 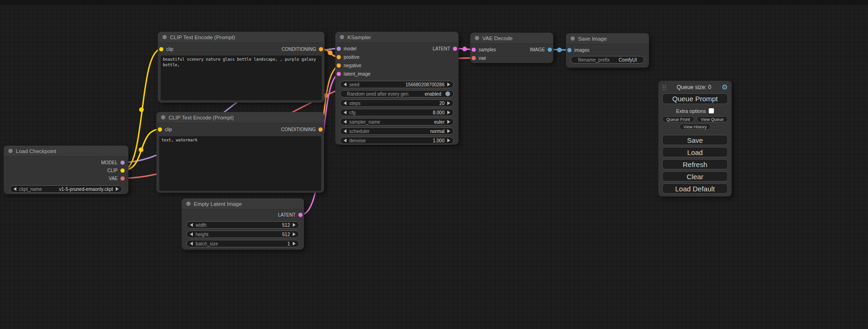 What do you see at coordinates (397, 88) in the screenshot?
I see `node-ksampler: KSampler model LATENT positive` at bounding box center [397, 88].